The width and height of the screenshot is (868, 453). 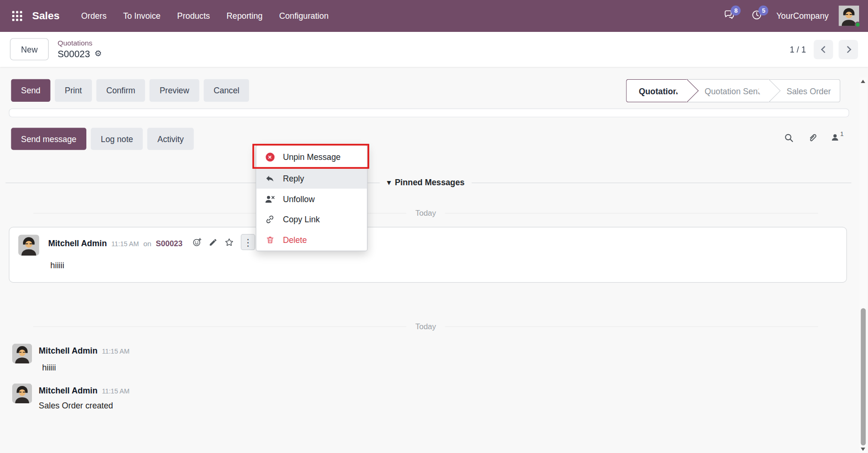 What do you see at coordinates (764, 10) in the screenshot?
I see `activities-badge: 5` at bounding box center [764, 10].